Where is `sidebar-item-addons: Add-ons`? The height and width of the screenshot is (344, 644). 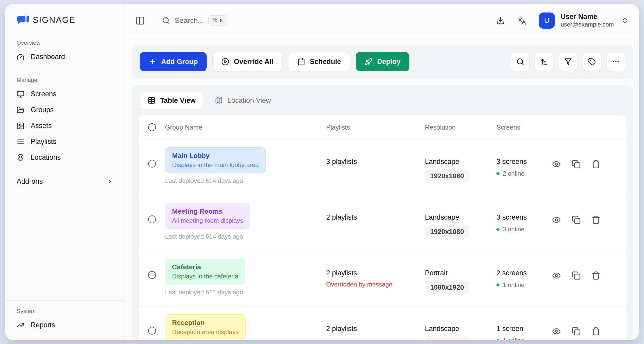
sidebar-item-addons: Add-ons is located at coordinates (65, 182).